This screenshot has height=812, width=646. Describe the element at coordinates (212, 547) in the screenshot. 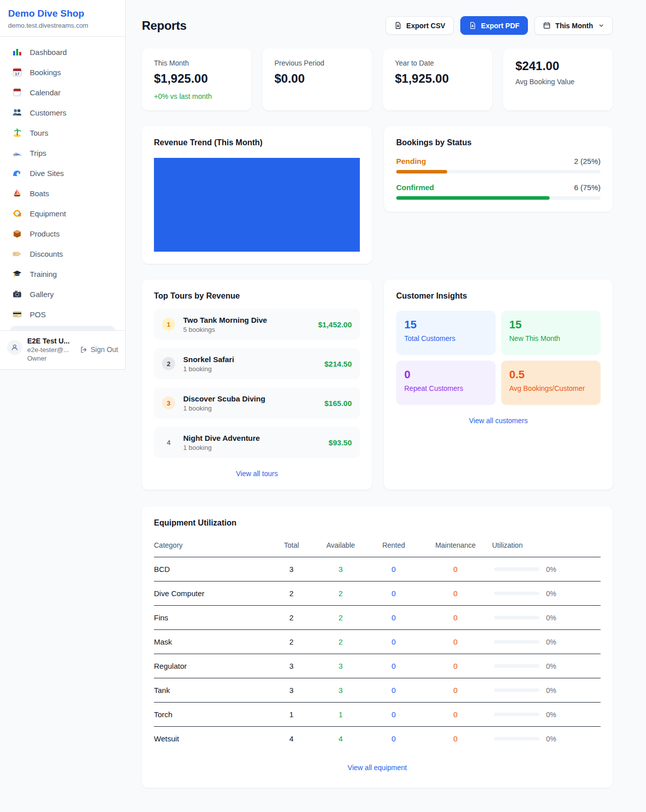

I see `column-header: Category` at that location.